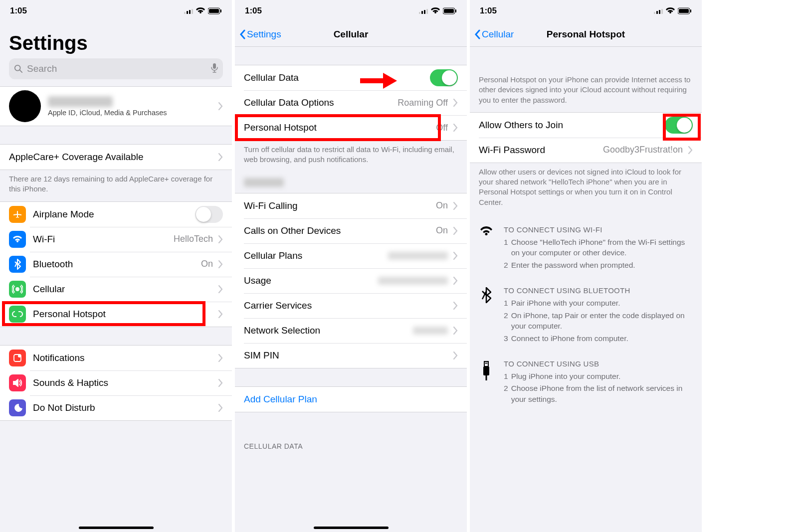  What do you see at coordinates (351, 281) in the screenshot?
I see `row-usage: Usage` at bounding box center [351, 281].